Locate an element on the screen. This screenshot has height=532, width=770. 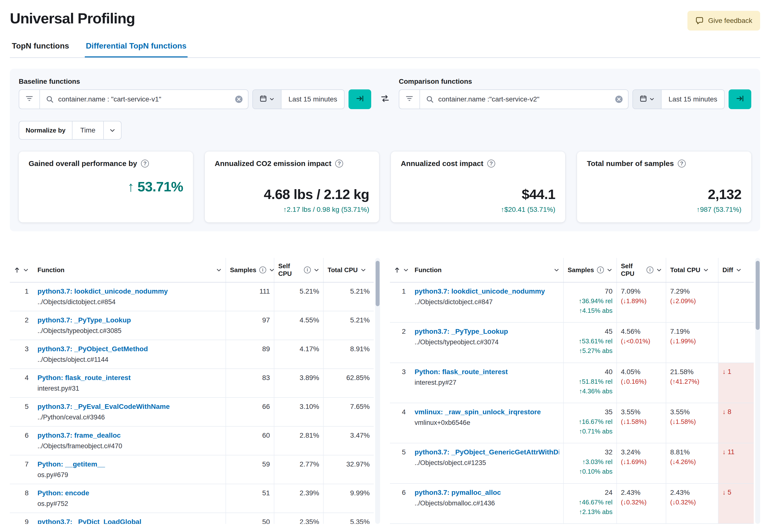
function-cell: python3.7: _PyType_Lookup ../Objects/typ… is located at coordinates (130, 325).